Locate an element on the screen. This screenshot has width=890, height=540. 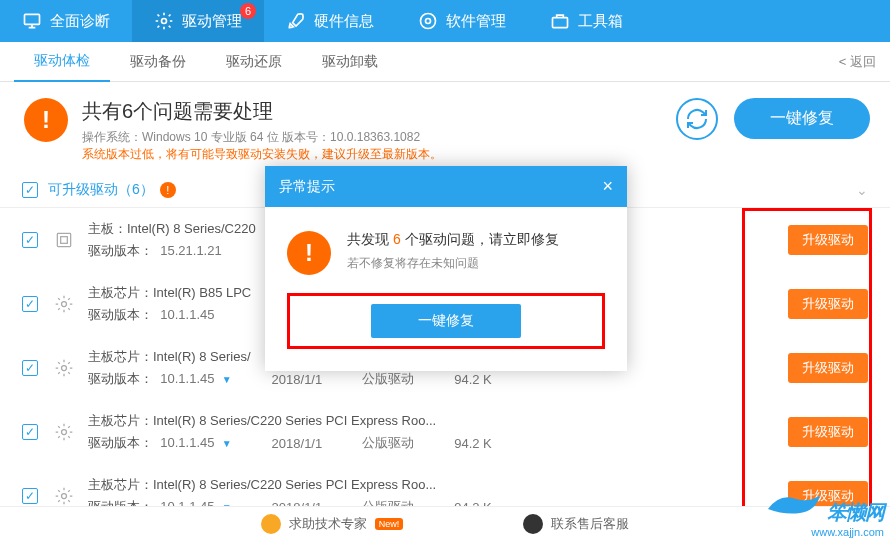
refresh-icon is located at coordinates (697, 119).